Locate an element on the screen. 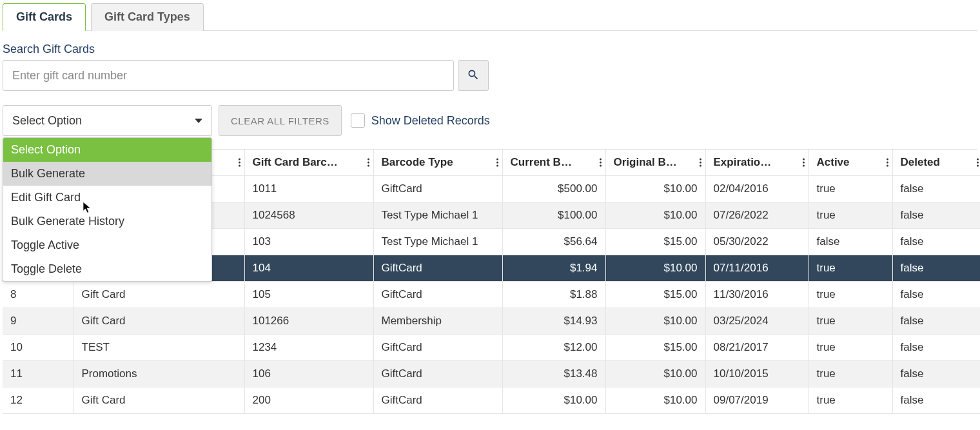 This screenshot has height=430, width=980. tabs: Gift Cards Gift Card Types is located at coordinates (490, 15).